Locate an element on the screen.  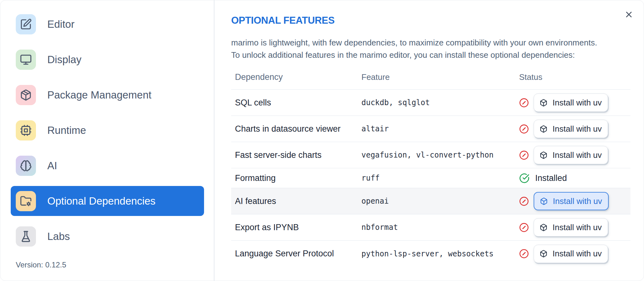
sidebar-item-label: Runtime is located at coordinates (67, 130).